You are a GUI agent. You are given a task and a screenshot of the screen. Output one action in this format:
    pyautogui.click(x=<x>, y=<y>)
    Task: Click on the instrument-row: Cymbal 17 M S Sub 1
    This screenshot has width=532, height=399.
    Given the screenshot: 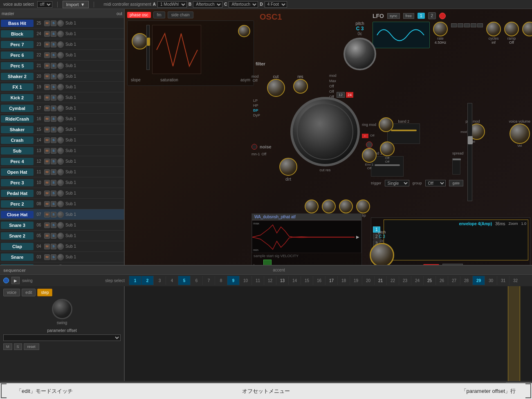 What is the action you would take?
    pyautogui.click(x=62, y=108)
    